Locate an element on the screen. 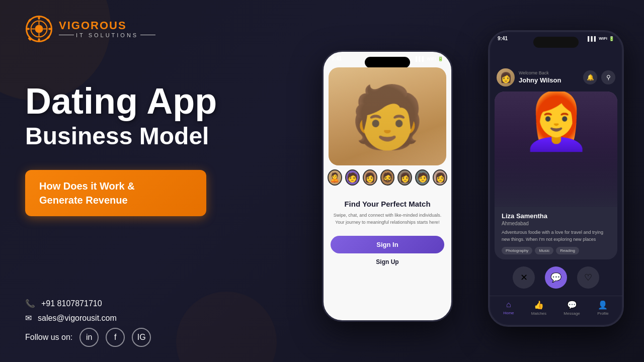 This screenshot has height=362, width=644. wifi-icon: WiFi is located at coordinates (432, 59).